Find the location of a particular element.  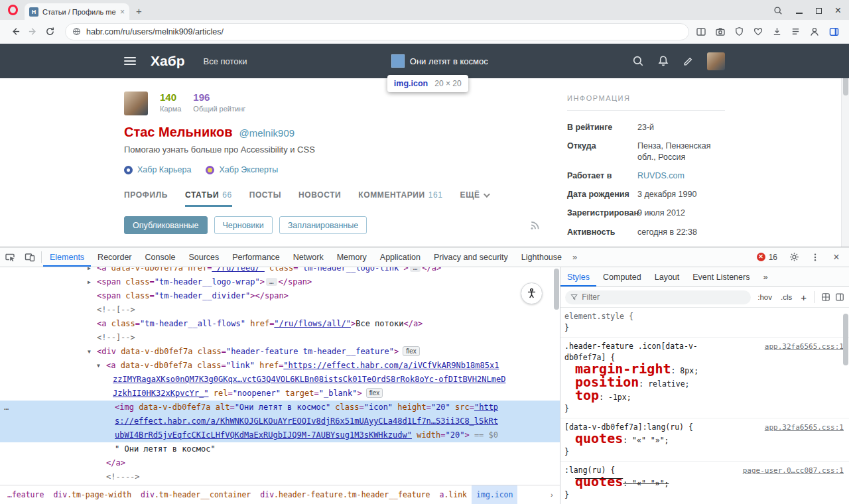

site-badge-icon is located at coordinates (77, 32).